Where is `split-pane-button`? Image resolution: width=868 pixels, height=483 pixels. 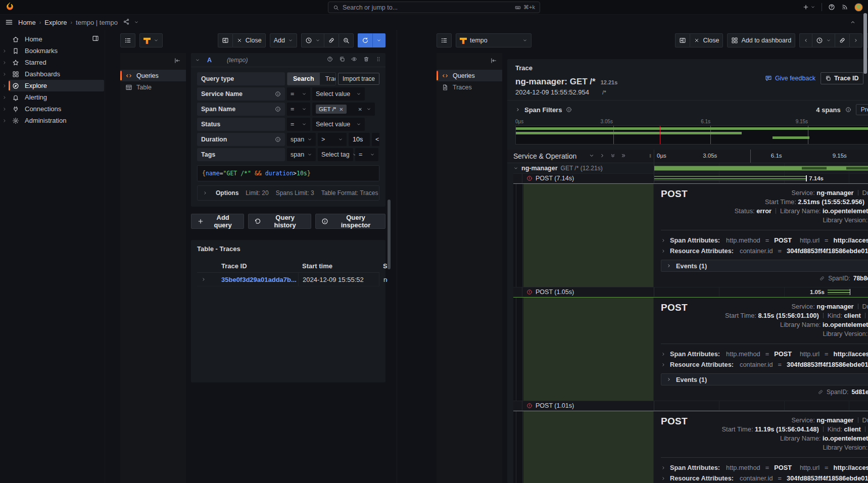
split-pane-button is located at coordinates (225, 40).